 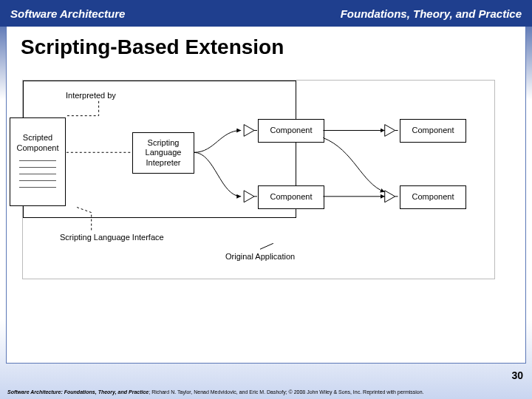 What do you see at coordinates (112, 237) in the screenshot?
I see `label-scripting-language-interface: Scripting Language Interface` at bounding box center [112, 237].